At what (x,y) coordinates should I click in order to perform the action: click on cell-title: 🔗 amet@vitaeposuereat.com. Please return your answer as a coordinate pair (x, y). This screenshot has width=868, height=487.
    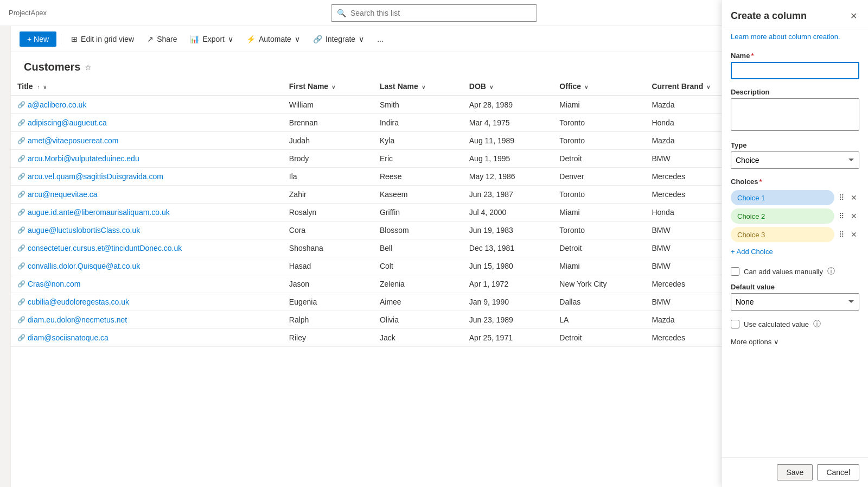
    Looking at the image, I should click on (146, 141).